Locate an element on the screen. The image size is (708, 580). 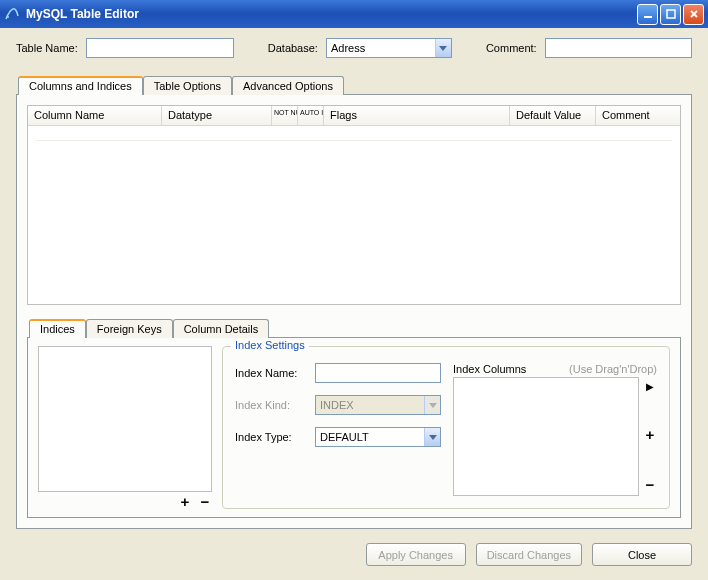
tab-foreign-keys: Foreign Keys is located at coordinates (130, 328).